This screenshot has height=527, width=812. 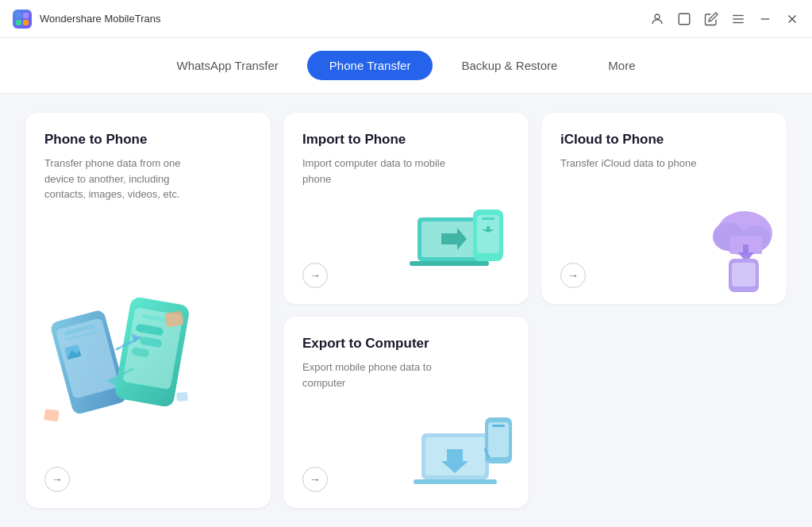 I want to click on phone-to-phone-illustration, so click(x=148, y=377).